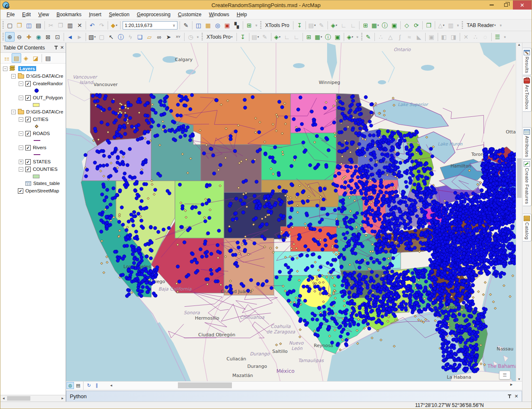 This screenshot has width=532, height=409. What do you see at coordinates (527, 94) in the screenshot?
I see `dock-tab-arctoolbox: ArcToolbox` at bounding box center [527, 94].